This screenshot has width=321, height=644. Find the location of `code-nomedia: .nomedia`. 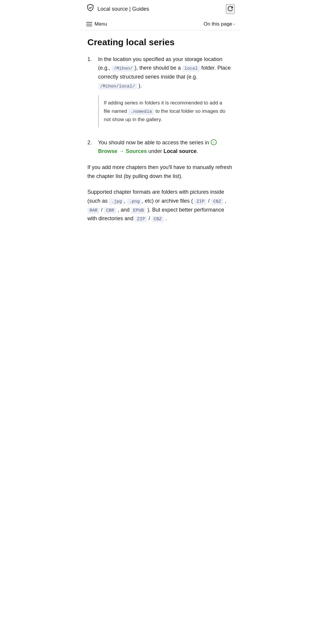

code-nomedia: .nomedia is located at coordinates (141, 112).